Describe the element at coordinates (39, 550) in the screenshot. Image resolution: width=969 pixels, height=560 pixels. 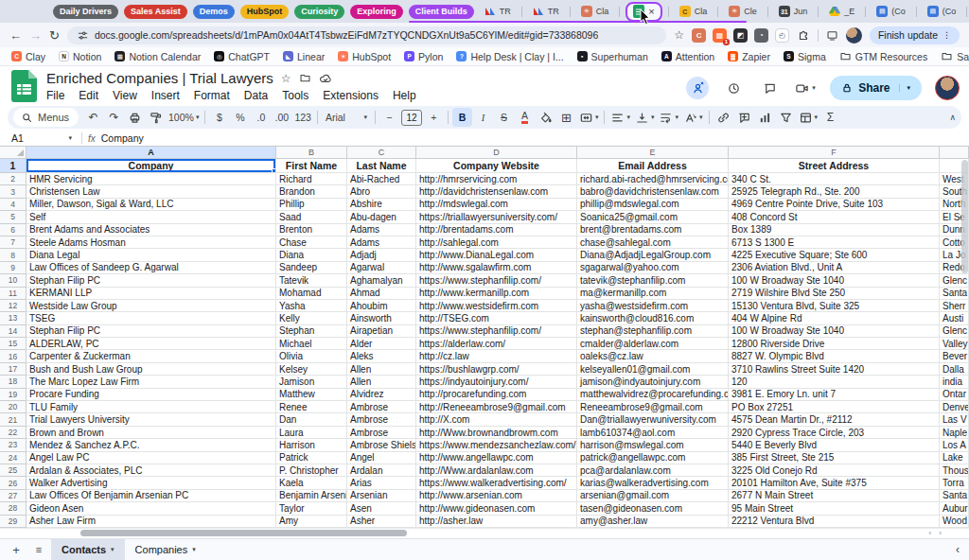
I see `all-sheets-button: ≡` at that location.